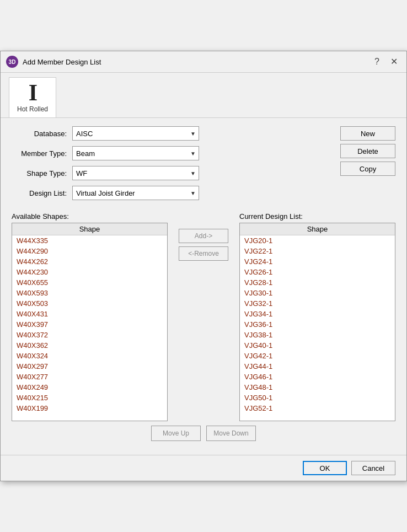 This screenshot has width=407, height=532. What do you see at coordinates (136, 133) in the screenshot?
I see `database-select-wrapper: AISC` at bounding box center [136, 133].